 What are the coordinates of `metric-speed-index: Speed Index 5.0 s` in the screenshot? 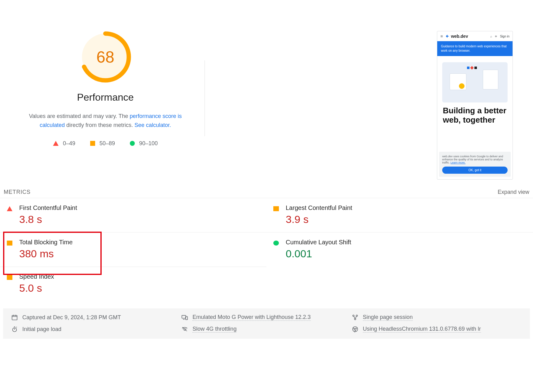 It's located at (133, 284).